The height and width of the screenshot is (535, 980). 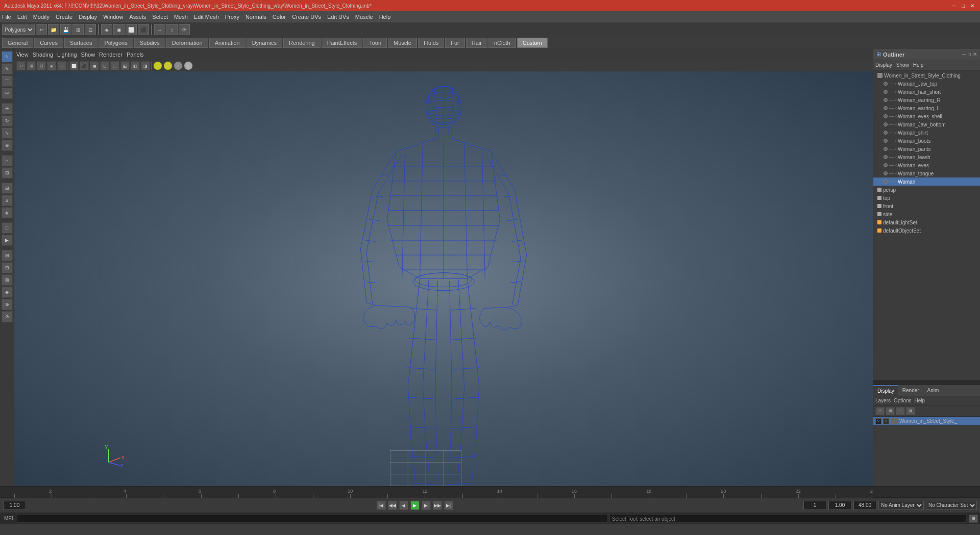 I want to click on vp-menu-show: Show, so click(x=88, y=55).